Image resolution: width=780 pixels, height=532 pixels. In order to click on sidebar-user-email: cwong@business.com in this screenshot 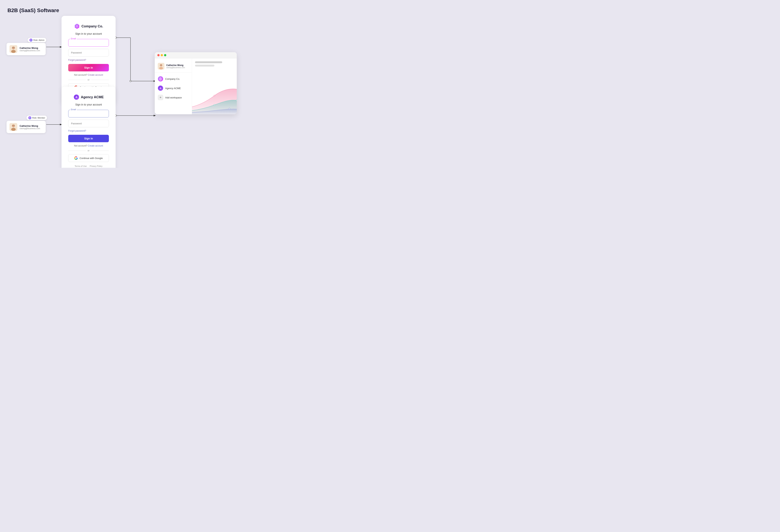, I will do `click(176, 67)`.